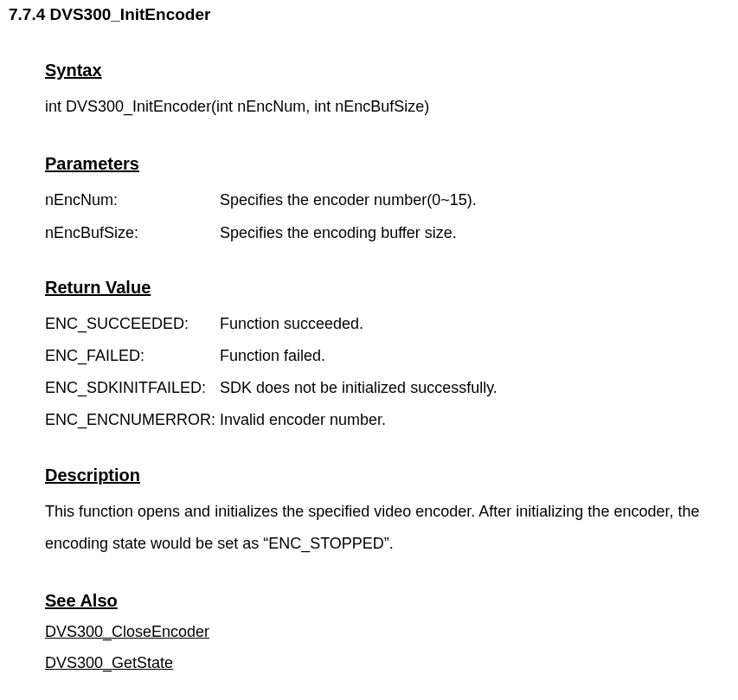 The height and width of the screenshot is (700, 738). I want to click on return-name: ENC_SDKINITFAILED:, so click(132, 388).